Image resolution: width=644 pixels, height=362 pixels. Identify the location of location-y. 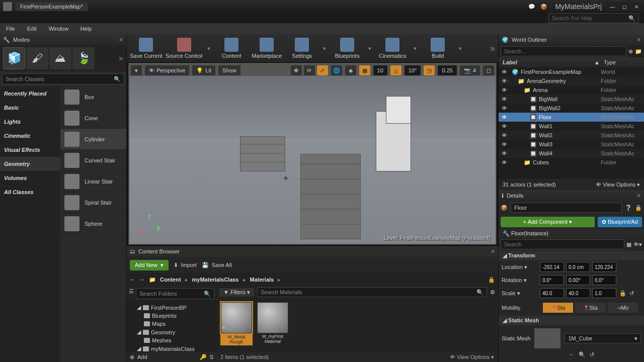
(578, 267).